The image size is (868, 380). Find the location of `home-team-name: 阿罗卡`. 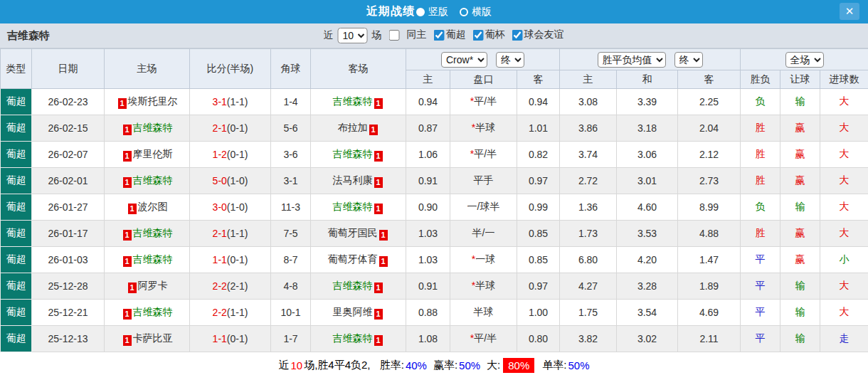

home-team-name: 阿罗卡 is located at coordinates (153, 285).